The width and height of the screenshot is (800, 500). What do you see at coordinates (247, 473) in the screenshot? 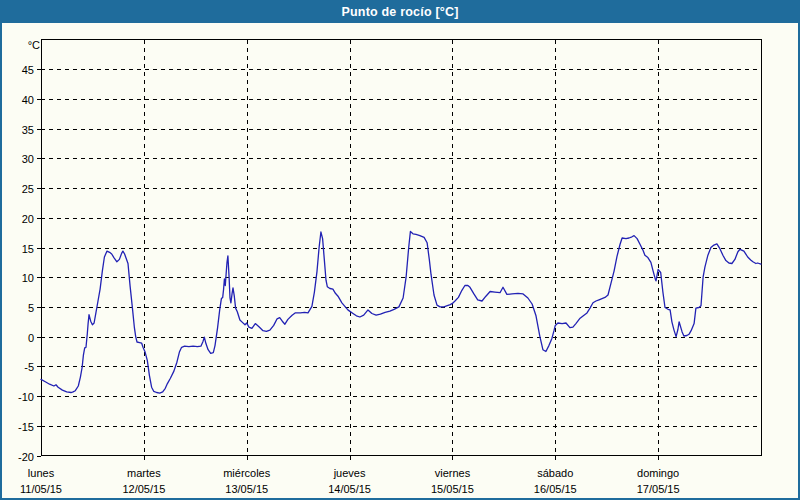
I see `day-name-label: miércoles` at bounding box center [247, 473].